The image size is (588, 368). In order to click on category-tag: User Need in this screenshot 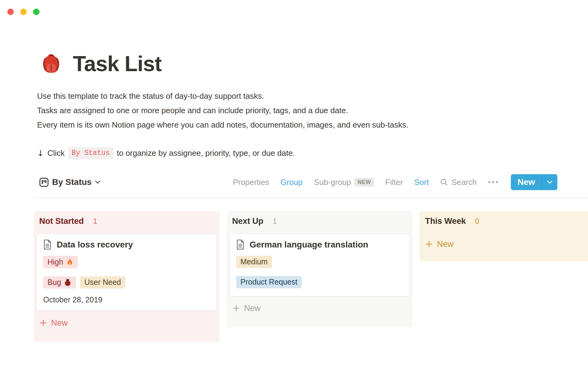, I will do `click(103, 282)`.